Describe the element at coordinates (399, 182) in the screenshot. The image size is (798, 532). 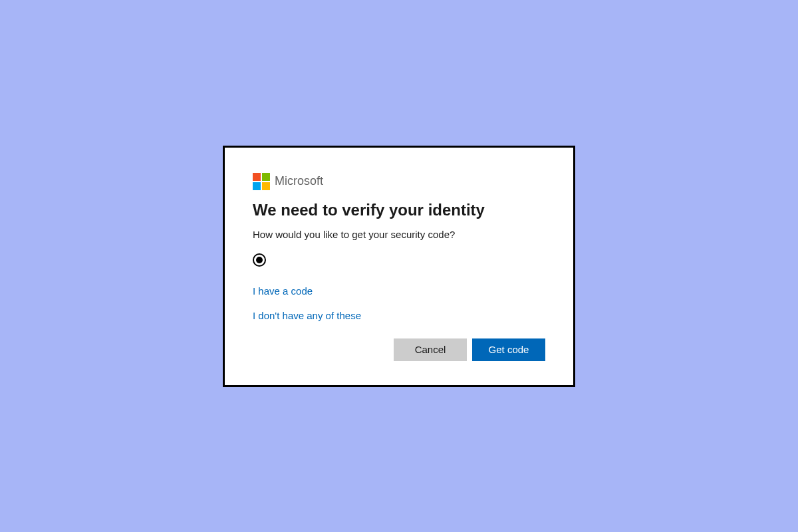
I see `brand-row: Microsoft` at that location.